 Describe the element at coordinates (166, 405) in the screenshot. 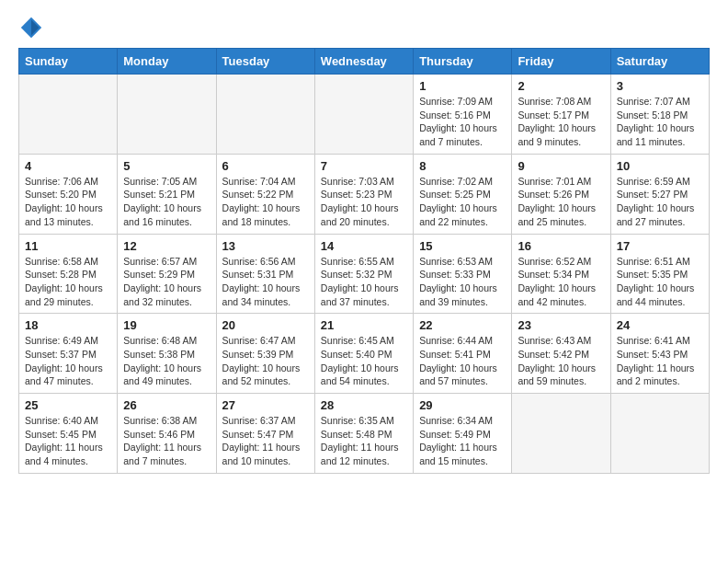

I see `day-number: 26` at that location.